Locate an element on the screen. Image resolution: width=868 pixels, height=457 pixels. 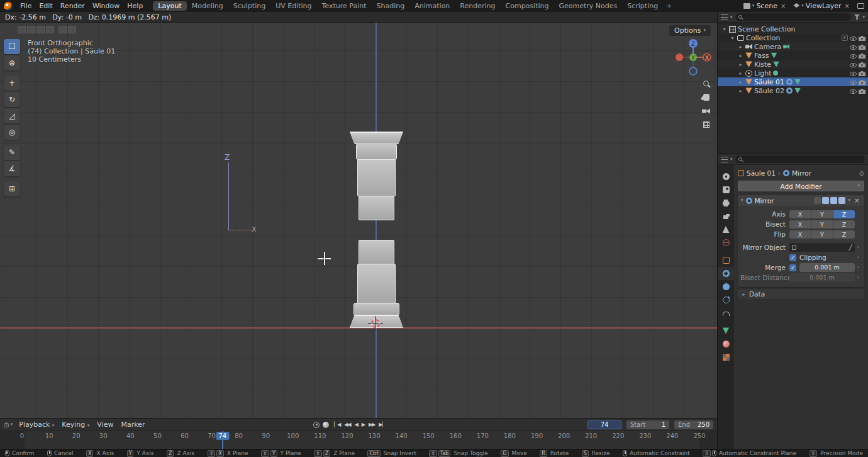
workspace-tab-animation: Animation is located at coordinates (432, 6).